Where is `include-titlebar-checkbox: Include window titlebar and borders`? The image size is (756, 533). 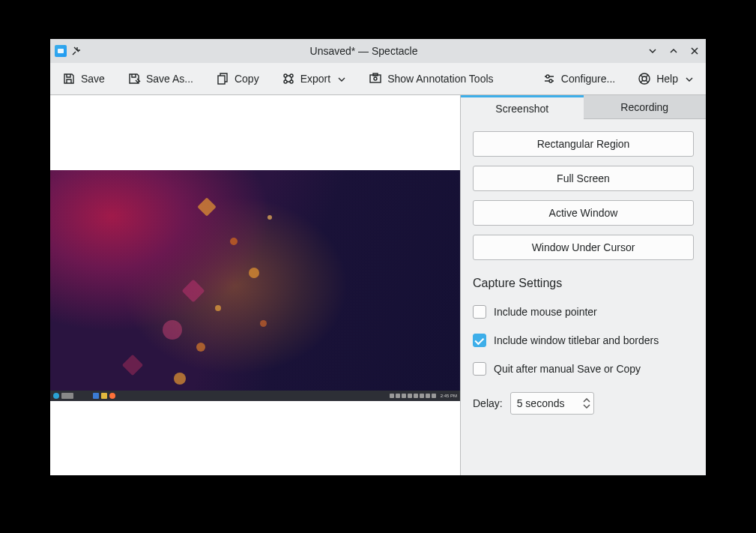 include-titlebar-checkbox: Include window titlebar and borders is located at coordinates (583, 340).